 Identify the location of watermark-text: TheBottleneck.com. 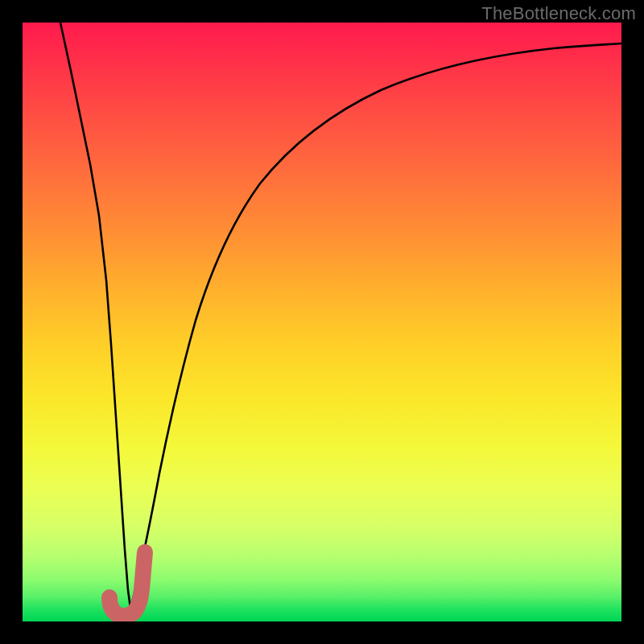
(559, 14).